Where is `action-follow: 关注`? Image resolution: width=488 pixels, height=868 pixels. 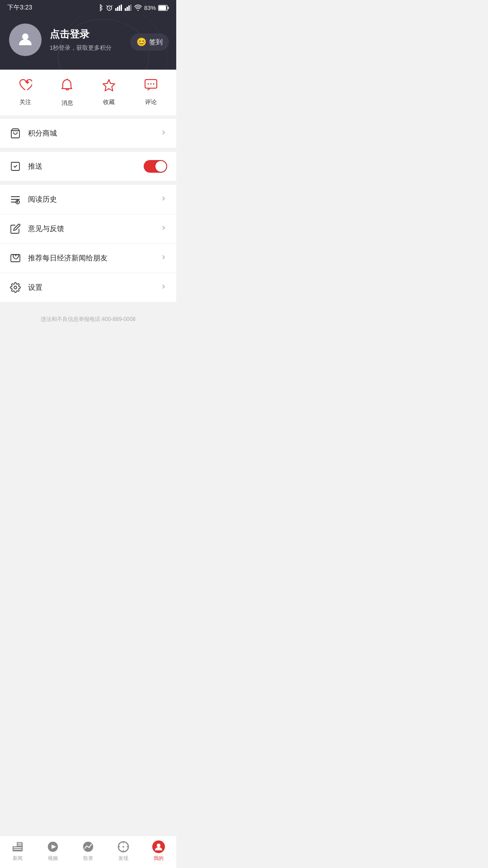
action-follow: 关注 is located at coordinates (25, 93).